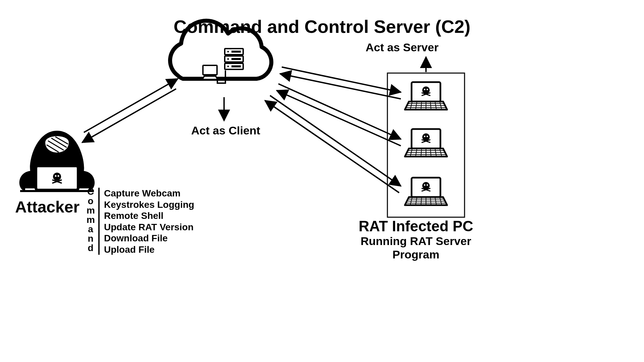  What do you see at coordinates (340, 86) in the screenshot?
I see `arrow-pc1-to-c2` at bounding box center [340, 86].